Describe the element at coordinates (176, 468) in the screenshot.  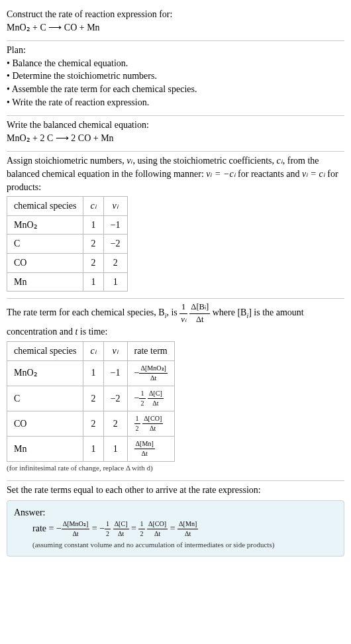
I see `delta-note: (for infinitesimal rate of change, repla…` at that location.